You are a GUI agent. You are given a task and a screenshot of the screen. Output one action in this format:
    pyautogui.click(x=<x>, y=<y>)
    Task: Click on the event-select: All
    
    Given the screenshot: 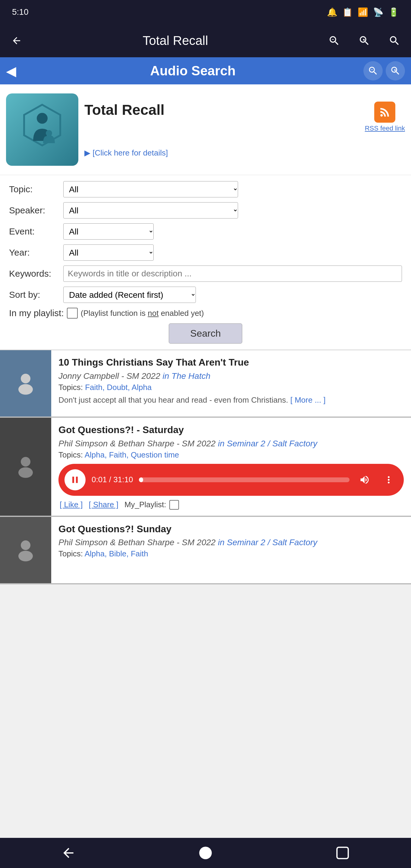 What is the action you would take?
    pyautogui.click(x=108, y=231)
    